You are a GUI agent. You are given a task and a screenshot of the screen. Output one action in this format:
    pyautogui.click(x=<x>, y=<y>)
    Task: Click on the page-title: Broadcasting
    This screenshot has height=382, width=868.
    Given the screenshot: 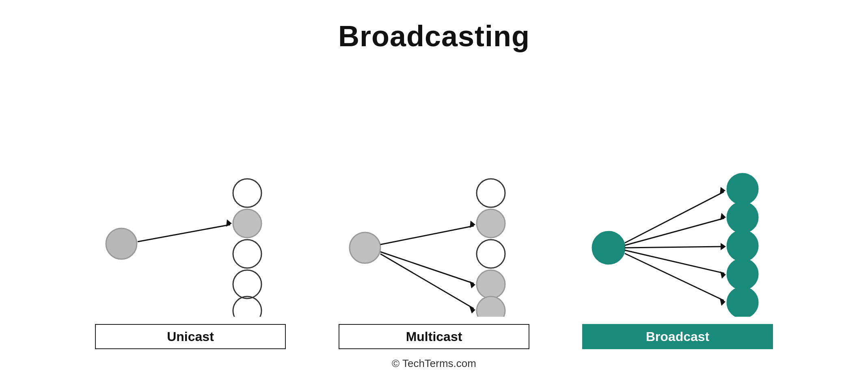 What is the action you would take?
    pyautogui.click(x=434, y=36)
    